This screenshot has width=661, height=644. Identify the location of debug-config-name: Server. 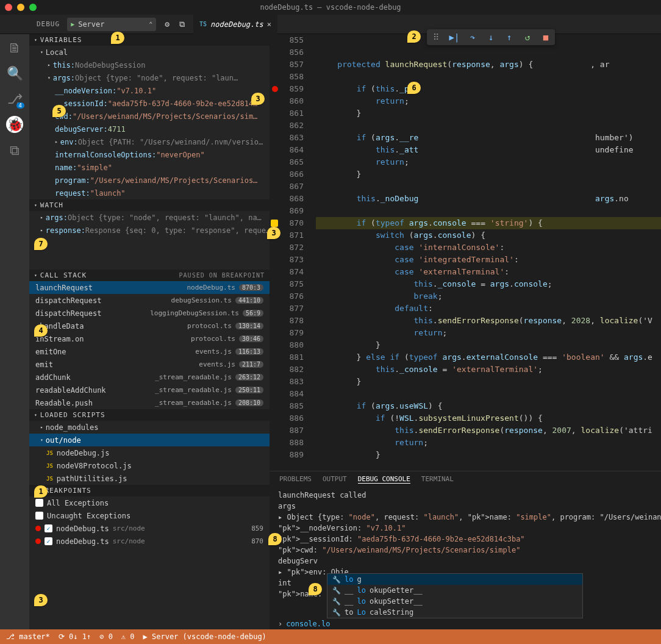
(112, 24).